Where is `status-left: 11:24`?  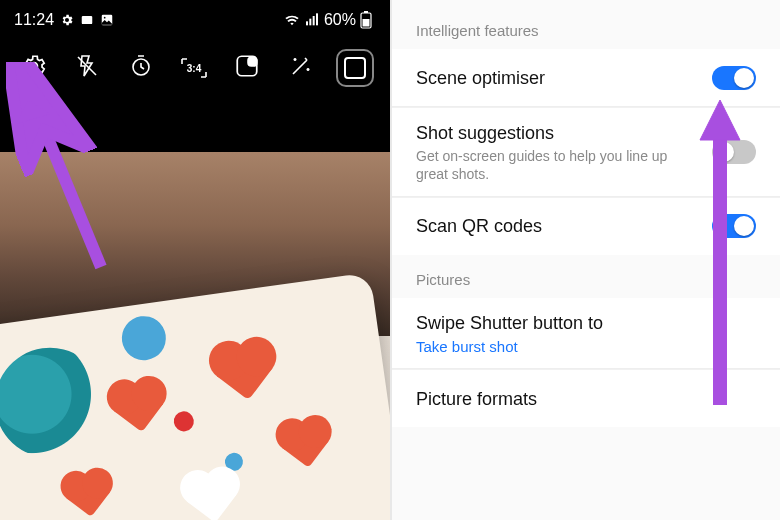 status-left: 11:24 is located at coordinates (64, 20).